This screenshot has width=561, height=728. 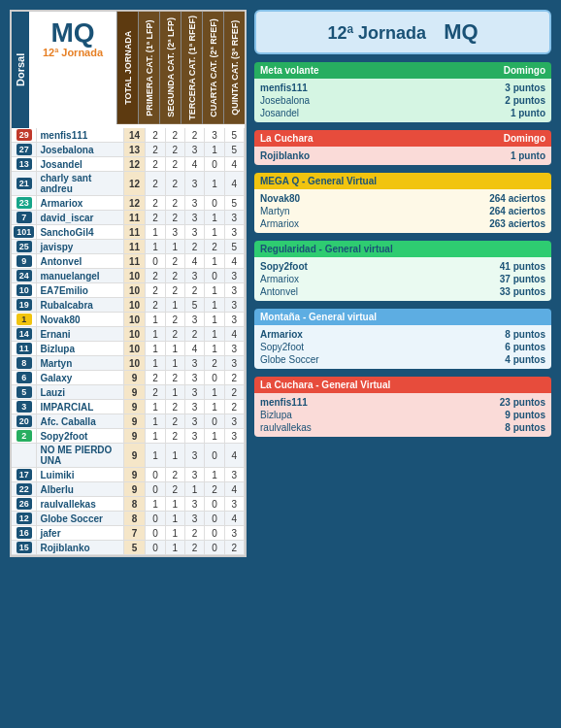 I want to click on player-name: Ernani, so click(x=80, y=334).